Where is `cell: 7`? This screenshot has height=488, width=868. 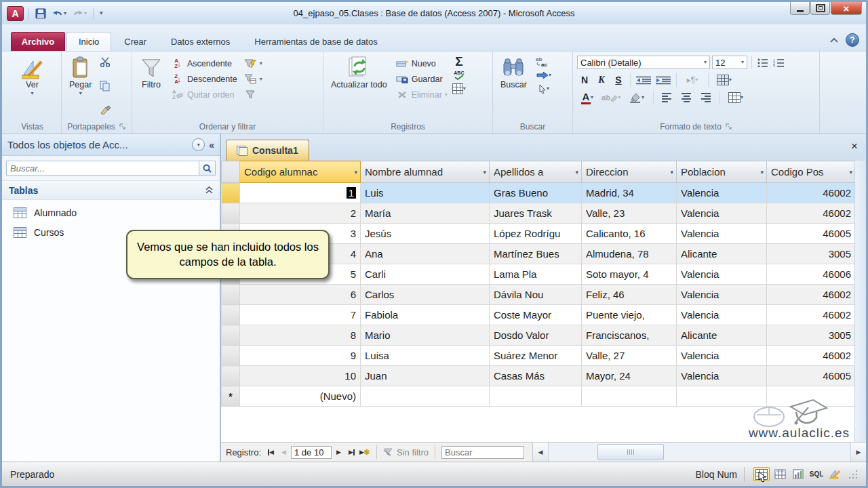
cell: 7 is located at coordinates (300, 315).